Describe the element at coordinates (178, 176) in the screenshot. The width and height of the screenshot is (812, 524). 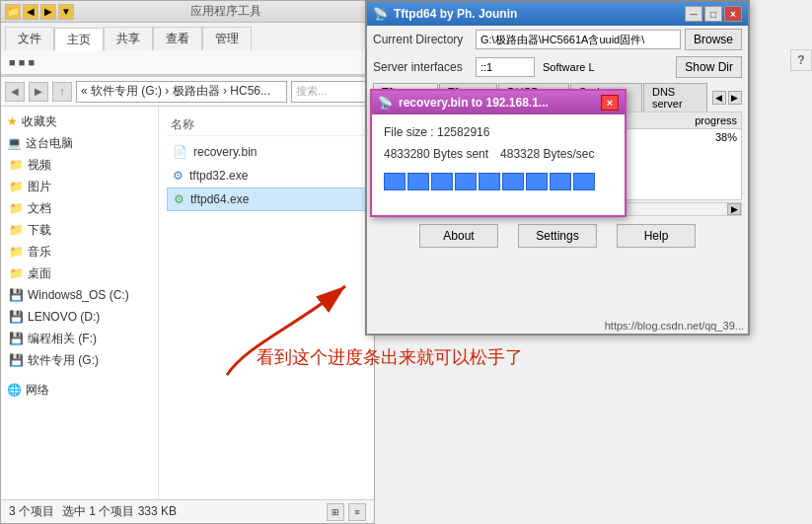
I see `exe-file-icon: ⚙` at that location.